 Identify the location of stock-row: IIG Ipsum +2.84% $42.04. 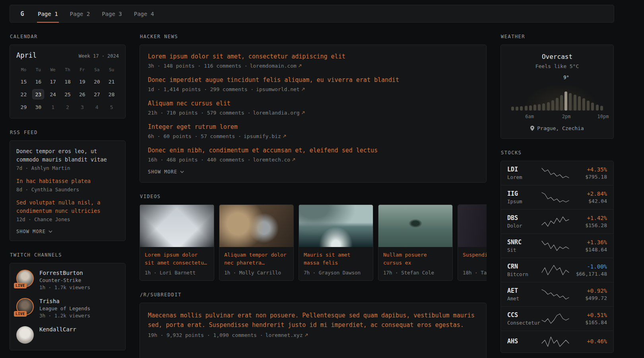
(557, 197).